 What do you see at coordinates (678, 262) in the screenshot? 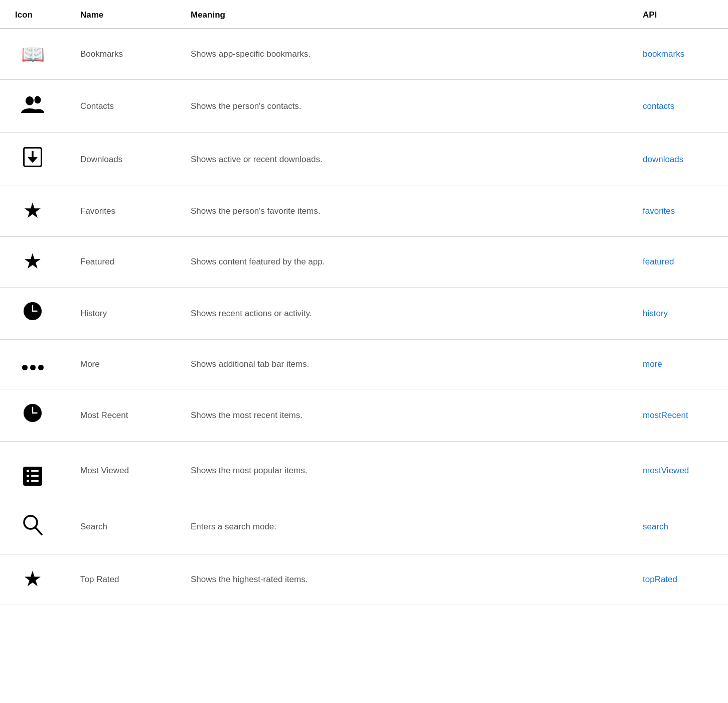
I see `cell-api-featured: featured` at bounding box center [678, 262].